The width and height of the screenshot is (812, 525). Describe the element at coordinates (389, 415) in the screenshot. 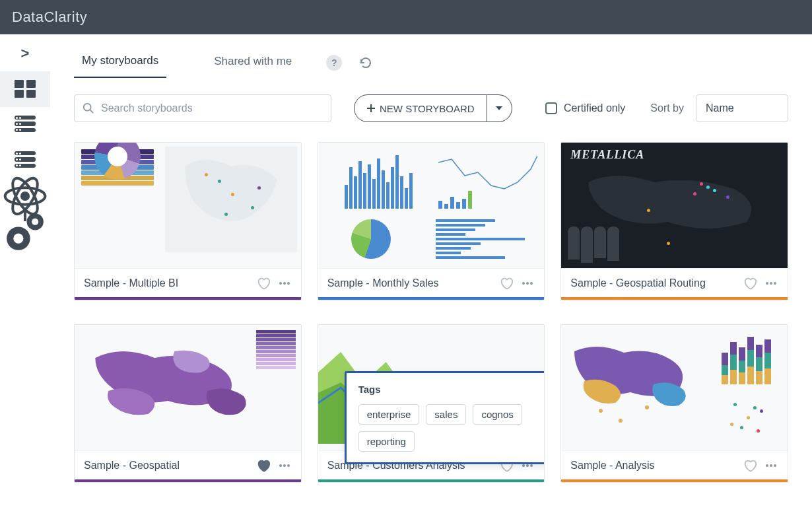

I see `tag-item: enterprise` at that location.